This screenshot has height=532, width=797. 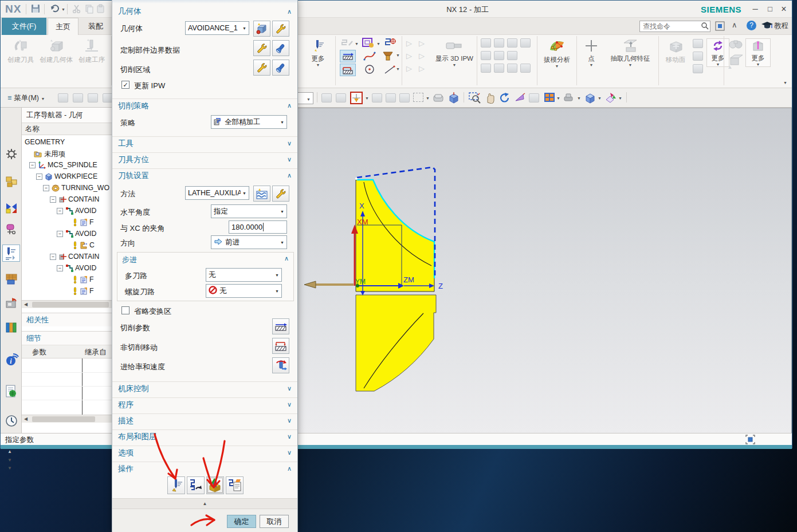 I want to click on sync-modeling-more-button: 更多 ▼, so click(x=718, y=53).